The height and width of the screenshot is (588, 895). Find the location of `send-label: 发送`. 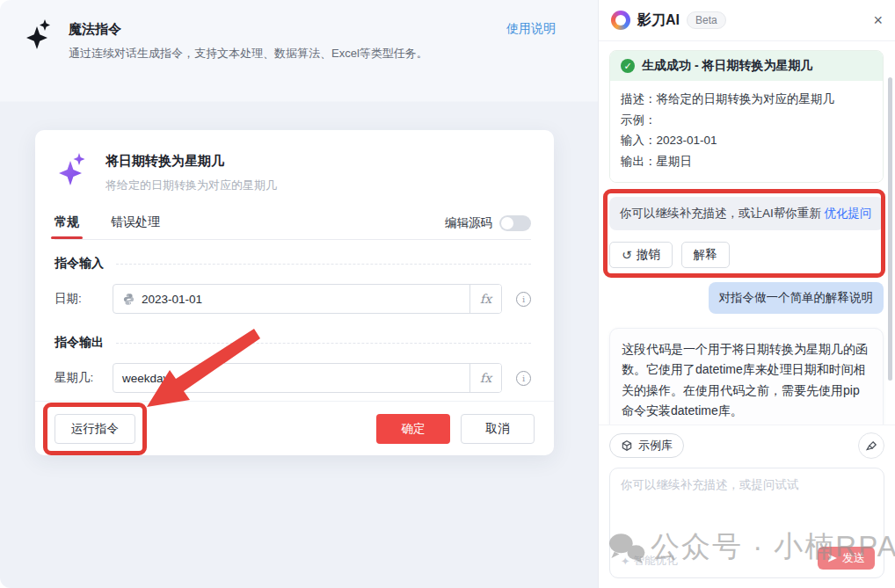

send-label: 发送 is located at coordinates (854, 558).